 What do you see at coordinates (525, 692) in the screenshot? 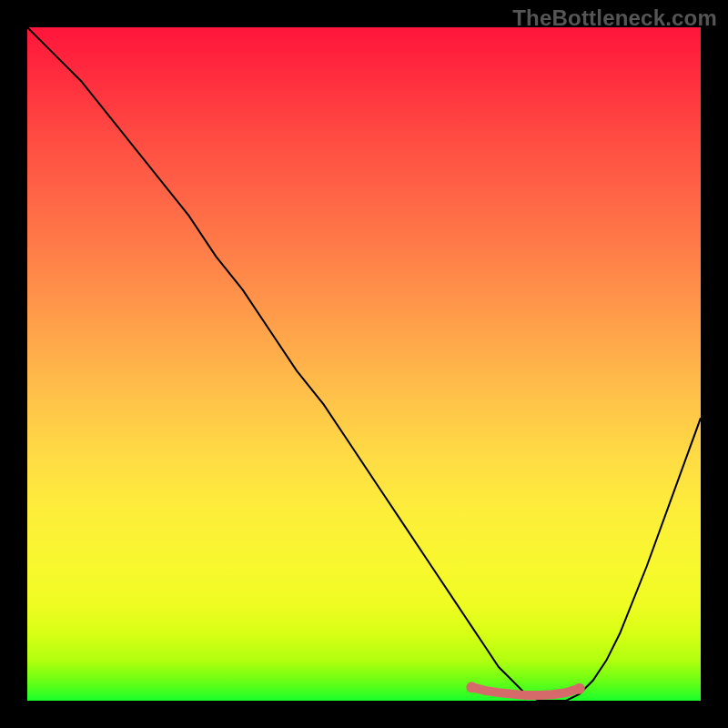
I see `highlight-segment` at bounding box center [525, 692].